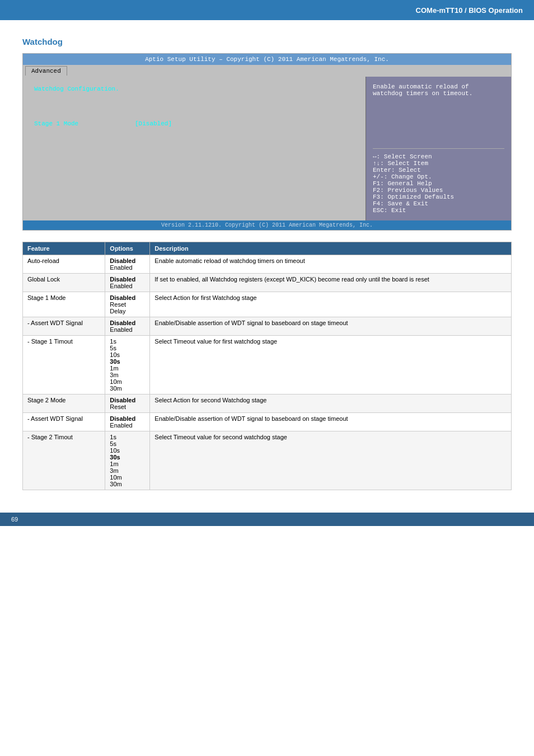 The height and width of the screenshot is (756, 534). Describe the element at coordinates (64, 404) in the screenshot. I see `cell-feature: Stage 2 Mode` at that location.